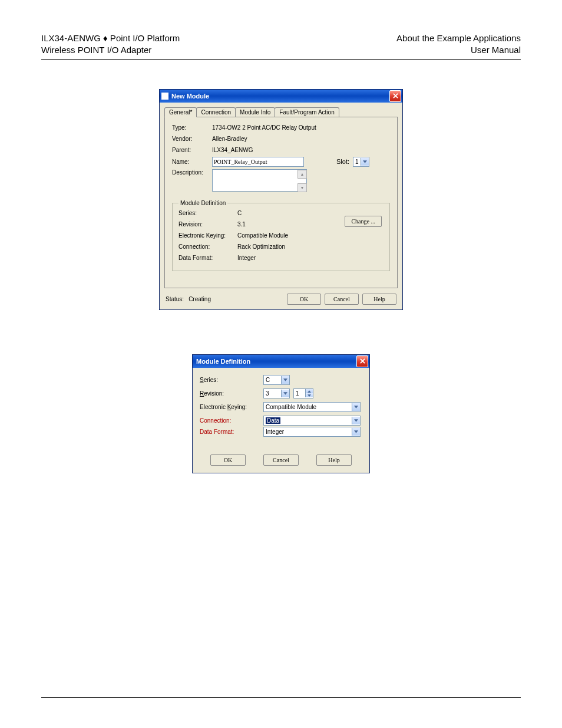 The image size is (562, 728). I want to click on description-field, so click(259, 180).